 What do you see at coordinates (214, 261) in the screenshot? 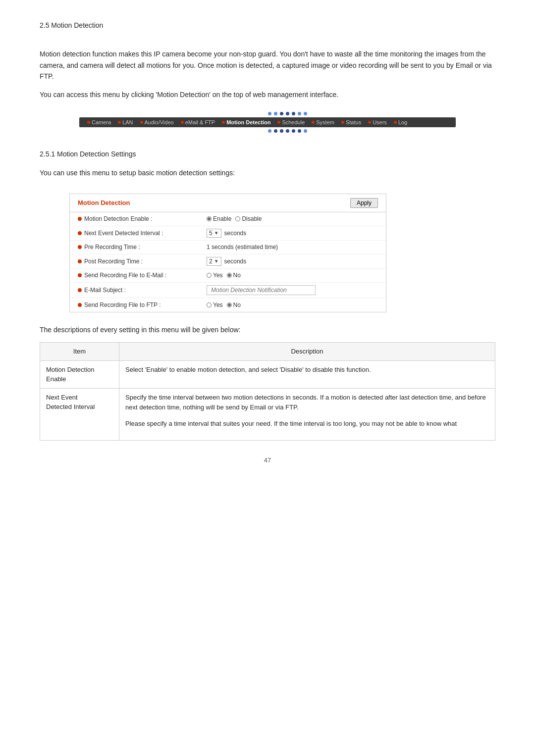
I see `postrecord-select: 2 ▼` at bounding box center [214, 261].